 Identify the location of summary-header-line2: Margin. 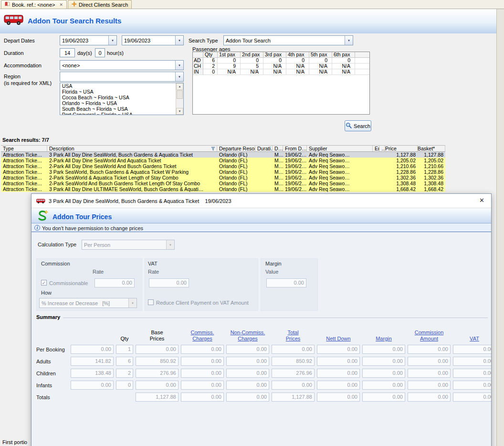
(384, 339).